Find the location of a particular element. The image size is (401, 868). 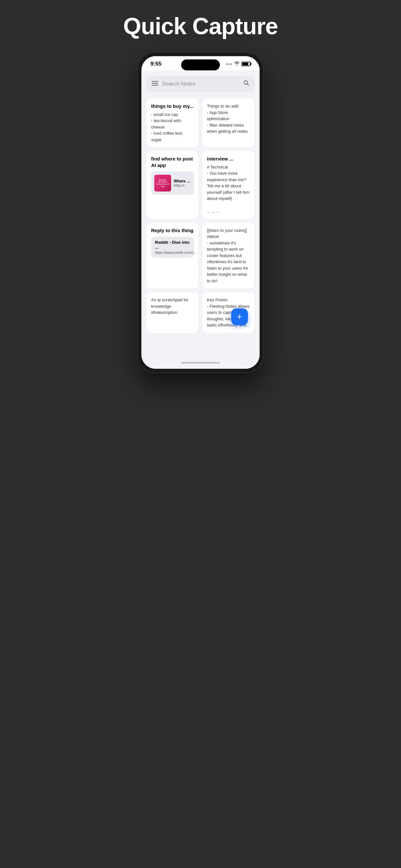

battery-fill is located at coordinates (245, 64).